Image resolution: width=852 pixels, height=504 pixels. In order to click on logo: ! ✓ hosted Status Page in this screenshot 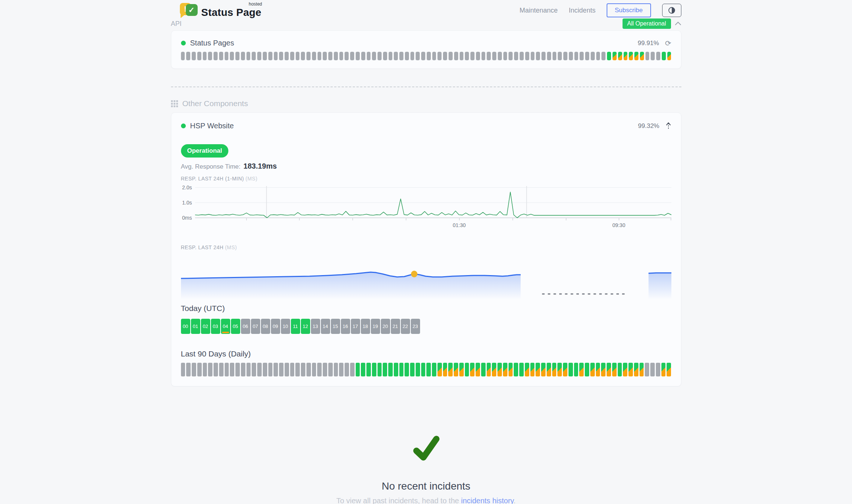, I will do `click(221, 10)`.